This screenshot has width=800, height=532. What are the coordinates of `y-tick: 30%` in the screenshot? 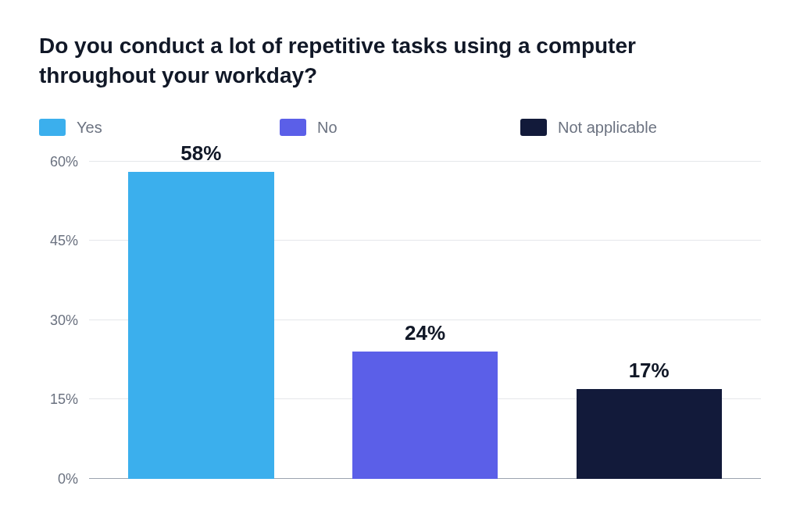 It's located at (61, 320).